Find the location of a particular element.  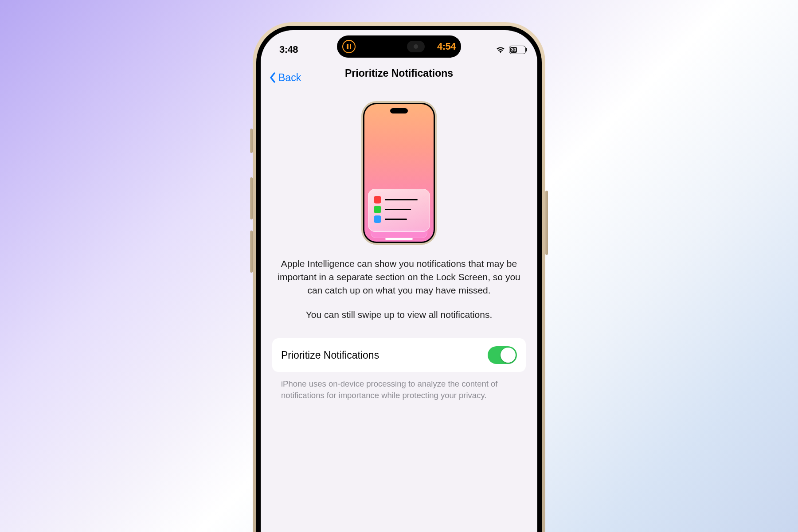

status-time: 3:48 is located at coordinates (289, 50).